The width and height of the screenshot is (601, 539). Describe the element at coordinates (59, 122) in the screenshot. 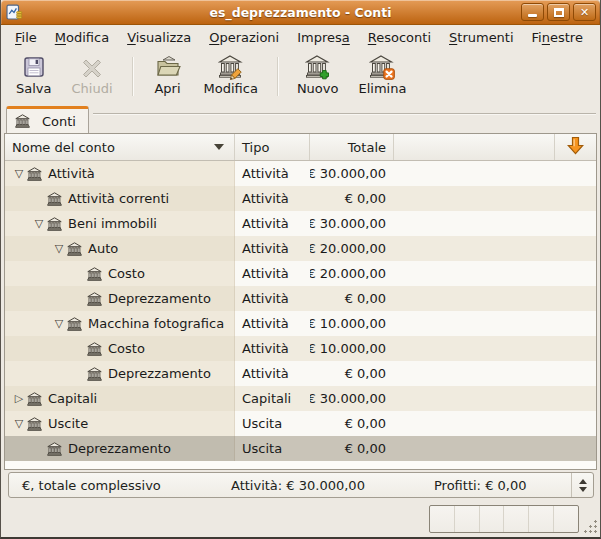

I see `tab-label: Conti` at that location.